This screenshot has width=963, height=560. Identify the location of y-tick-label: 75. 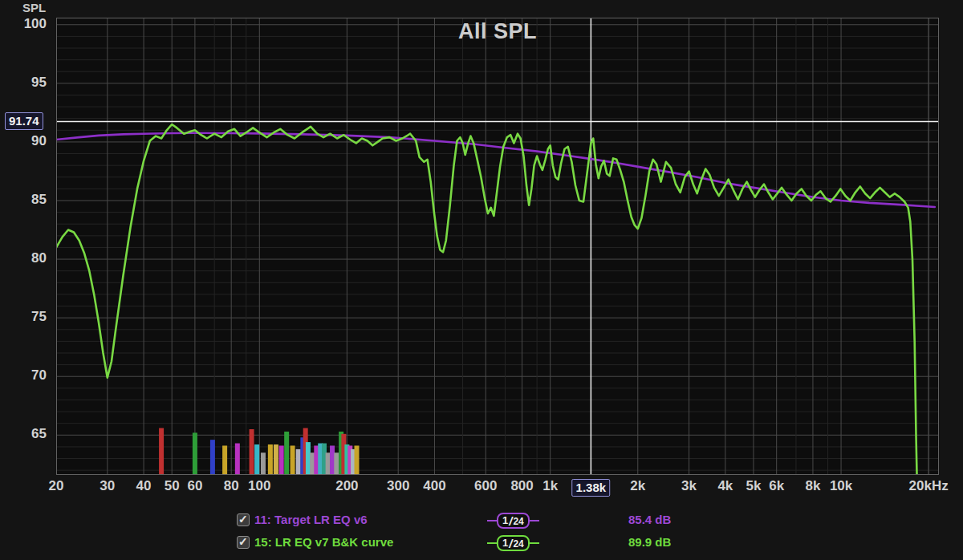
(23, 317).